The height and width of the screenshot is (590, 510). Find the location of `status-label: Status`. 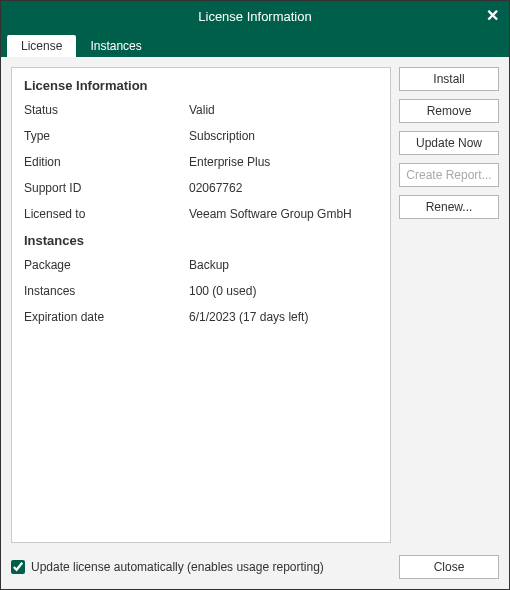

status-label: Status is located at coordinates (106, 110).